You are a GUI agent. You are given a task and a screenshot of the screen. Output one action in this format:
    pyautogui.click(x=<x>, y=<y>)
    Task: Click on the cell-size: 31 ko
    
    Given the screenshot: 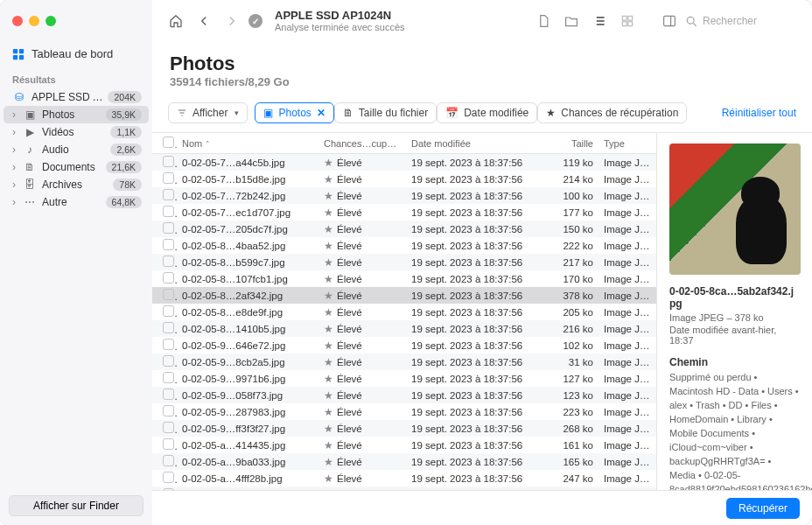 What is the action you would take?
    pyautogui.click(x=572, y=362)
    